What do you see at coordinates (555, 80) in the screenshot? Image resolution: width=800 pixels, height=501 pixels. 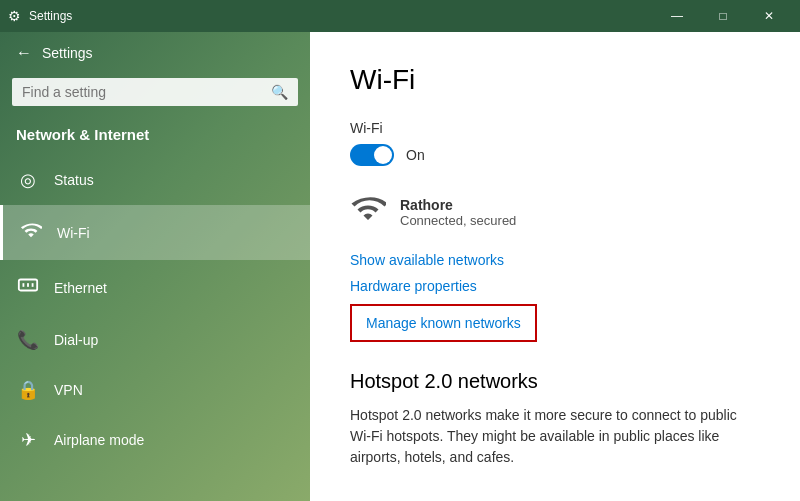 I see `page-title: Wi-Fi` at bounding box center [555, 80].